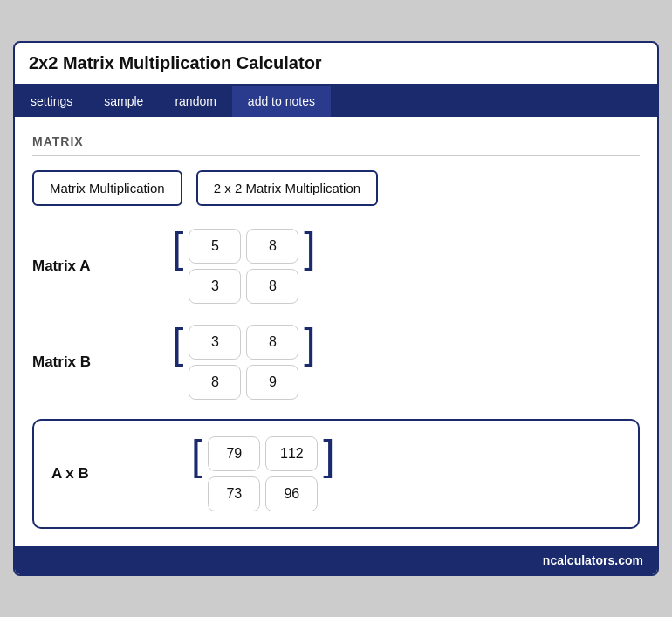 This screenshot has width=672, height=617. Describe the element at coordinates (287, 189) in the screenshot. I see `type-btn-2x2-matrix: 2 x 2 Matrix Multiplication` at that location.